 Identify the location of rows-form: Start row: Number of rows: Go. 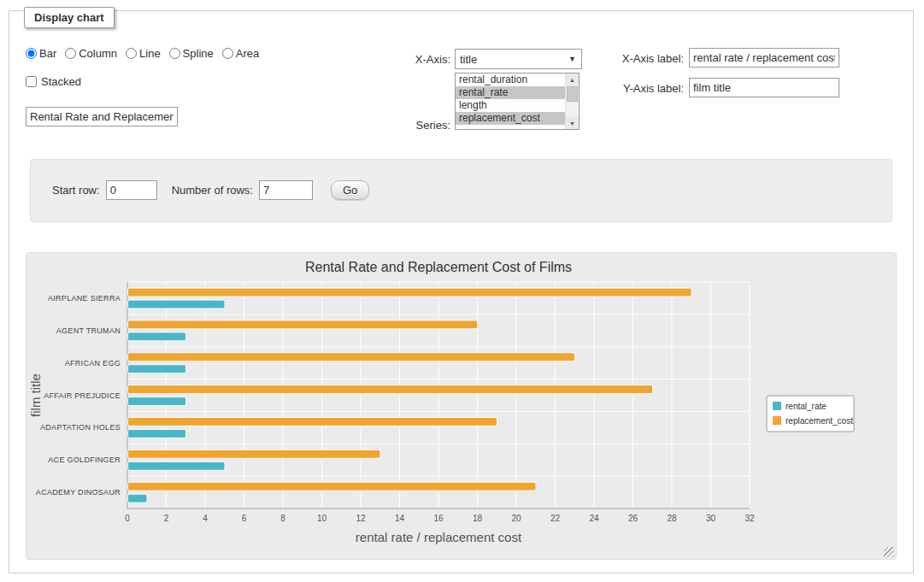
(210, 190).